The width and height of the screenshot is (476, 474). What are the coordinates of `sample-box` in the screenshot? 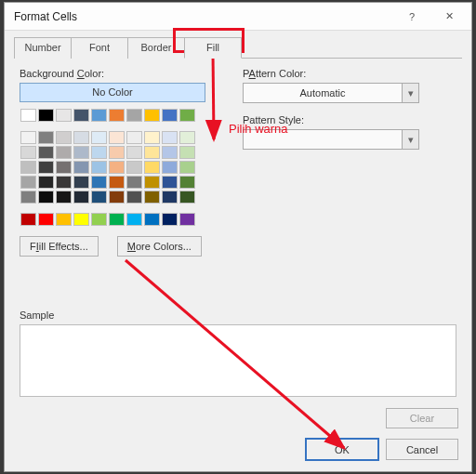 It's located at (238, 361).